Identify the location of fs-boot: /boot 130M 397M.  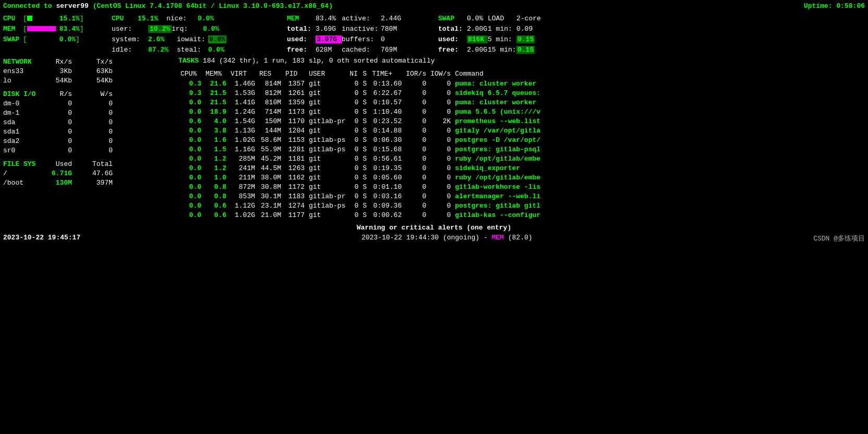
(87, 183).